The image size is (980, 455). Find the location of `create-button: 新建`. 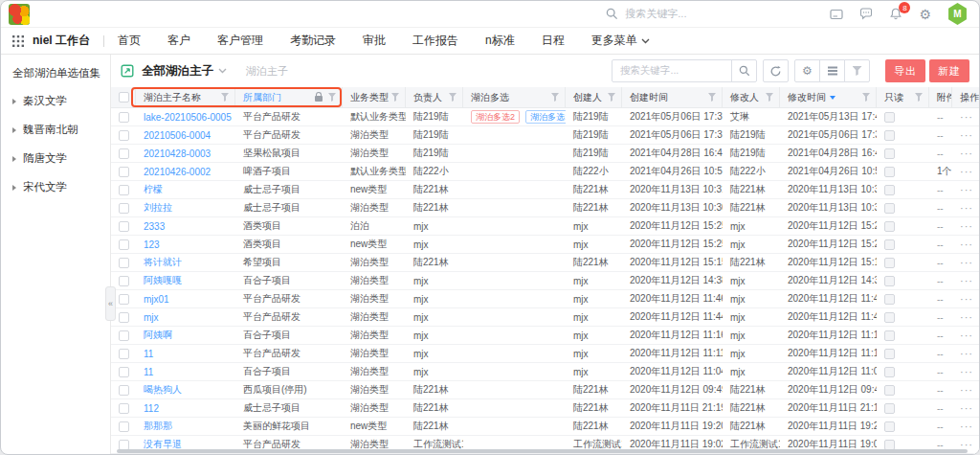

create-button: 新建 is located at coordinates (949, 71).